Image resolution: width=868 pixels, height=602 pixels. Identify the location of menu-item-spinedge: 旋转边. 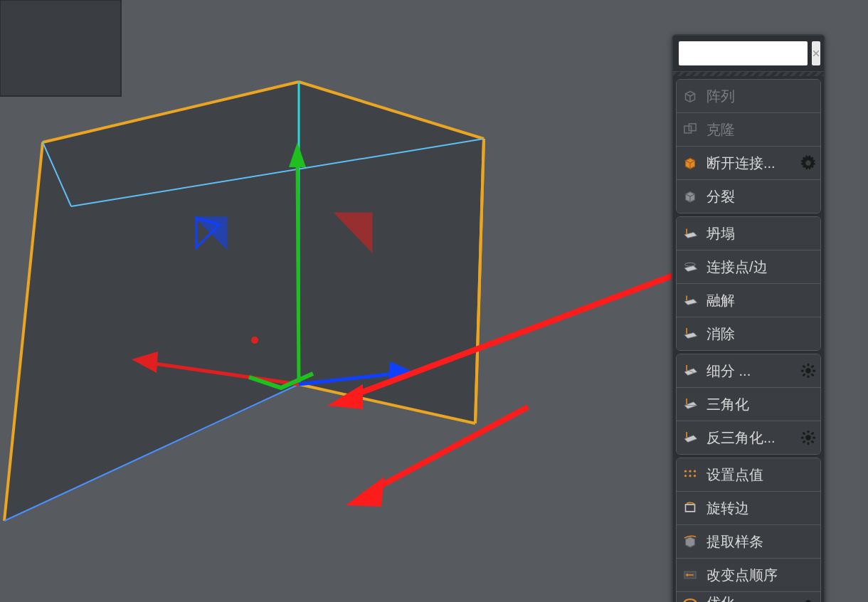
(748, 508).